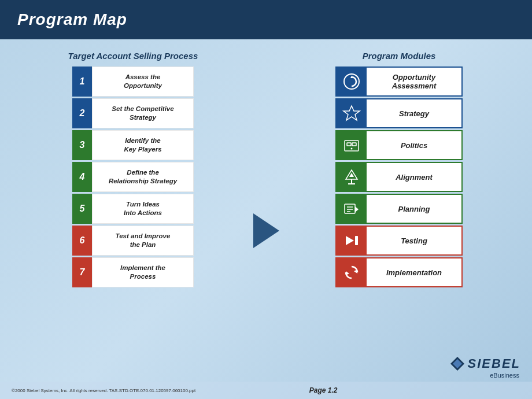 This screenshot has height=399, width=532. Describe the element at coordinates (352, 272) in the screenshot. I see `implementation-icon` at that location.